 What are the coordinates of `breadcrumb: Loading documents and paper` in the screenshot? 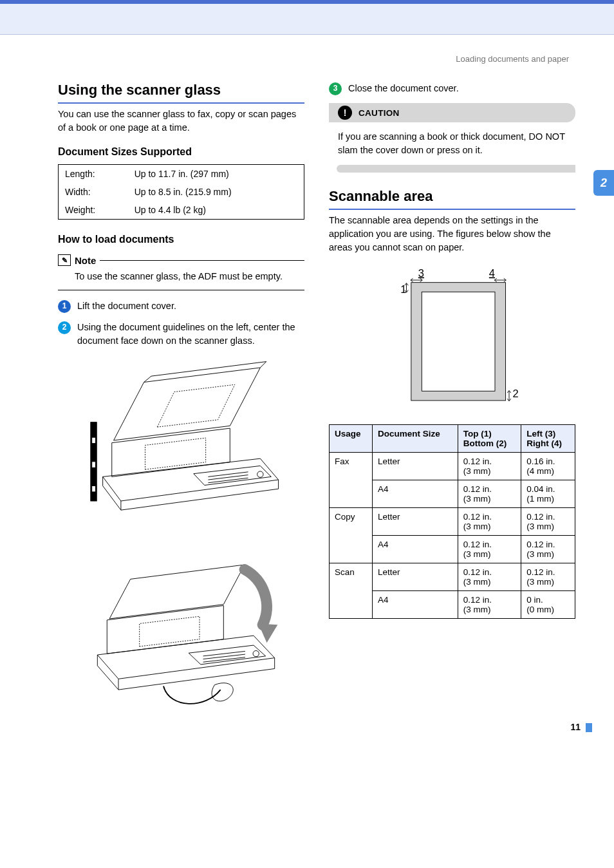 It's located at (317, 59).